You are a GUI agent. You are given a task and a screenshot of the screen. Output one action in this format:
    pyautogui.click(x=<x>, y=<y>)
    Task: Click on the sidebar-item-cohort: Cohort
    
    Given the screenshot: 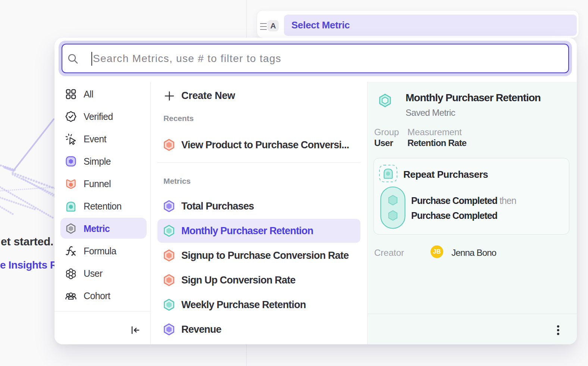 What is the action you would take?
    pyautogui.click(x=102, y=296)
    